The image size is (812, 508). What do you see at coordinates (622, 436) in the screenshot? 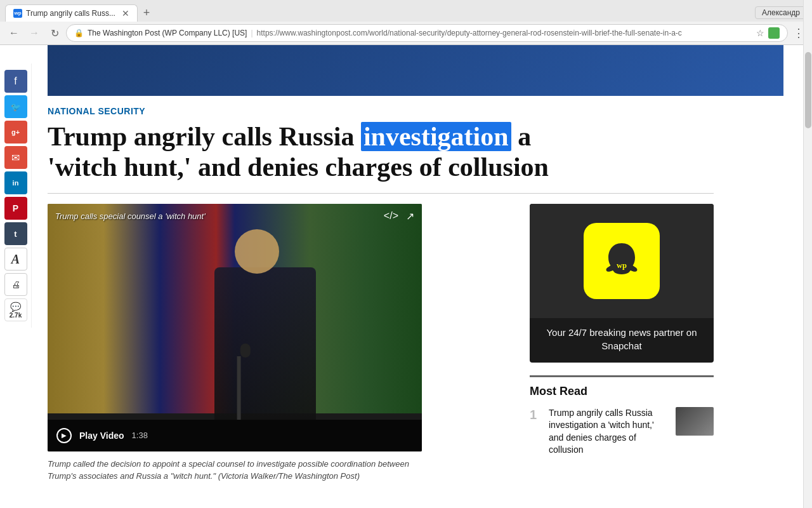
I see `most-read-item: 1 Trump angrily calls Russia investigati…` at bounding box center [622, 436].